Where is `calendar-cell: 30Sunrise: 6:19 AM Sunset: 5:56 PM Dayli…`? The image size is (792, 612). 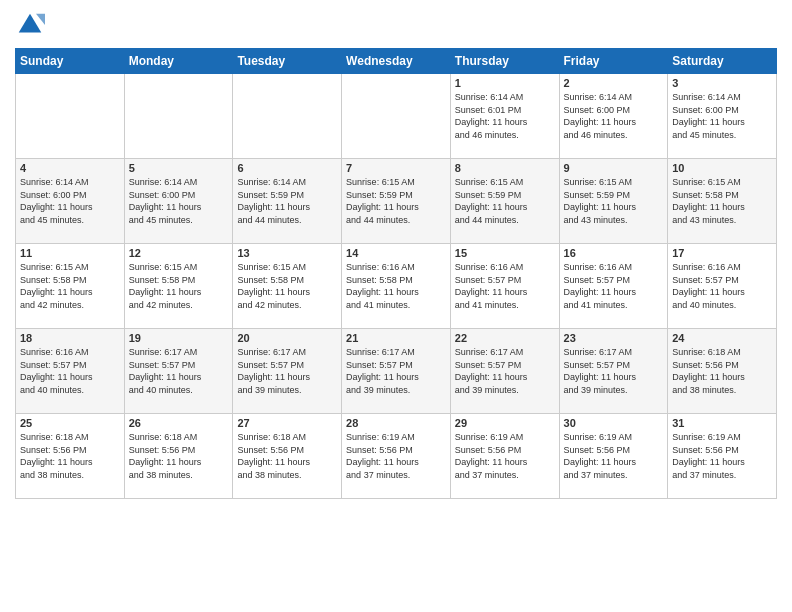 calendar-cell: 30Sunrise: 6:19 AM Sunset: 5:56 PM Dayli… is located at coordinates (614, 456).